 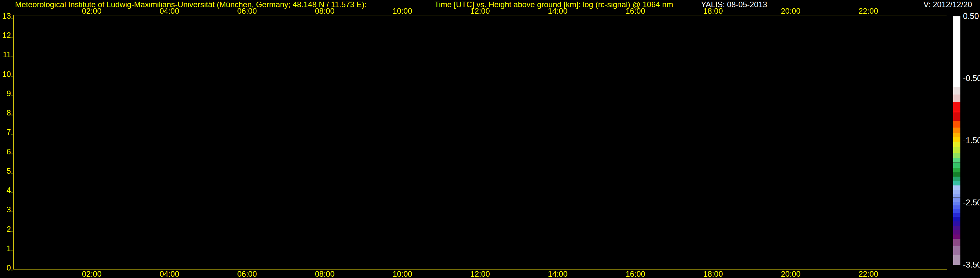 What do you see at coordinates (713, 274) in the screenshot?
I see `x-tick-bottom-18:00: 18:00` at bounding box center [713, 274].